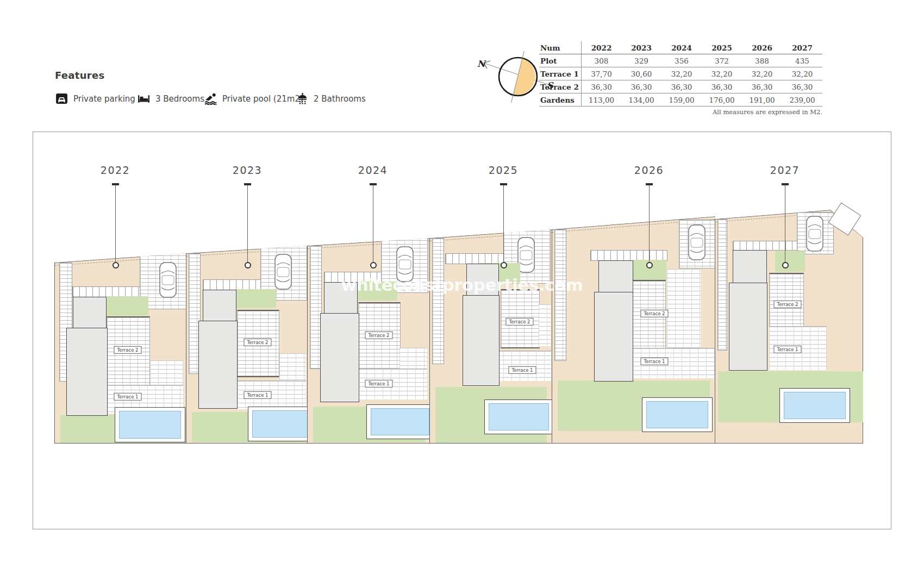 The image size is (924, 587). What do you see at coordinates (785, 170) in the screenshot?
I see `plot-label: 2027` at bounding box center [785, 170].